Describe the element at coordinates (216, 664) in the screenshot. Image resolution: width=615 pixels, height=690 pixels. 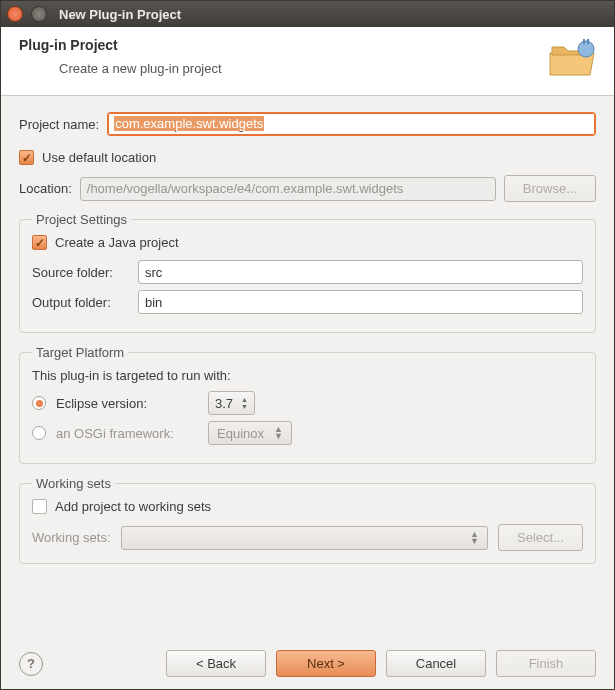
I see `back-button: < Back` at that location.